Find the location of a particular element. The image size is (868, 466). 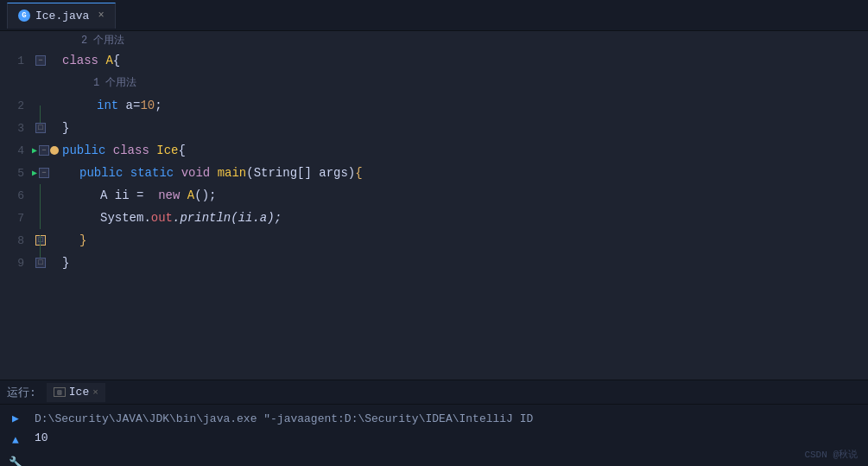

run-btn-4: ▶ is located at coordinates (35, 150).